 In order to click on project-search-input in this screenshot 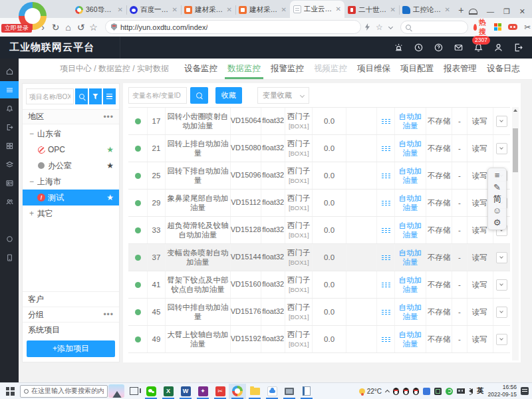, I will do `click(50, 96)`.